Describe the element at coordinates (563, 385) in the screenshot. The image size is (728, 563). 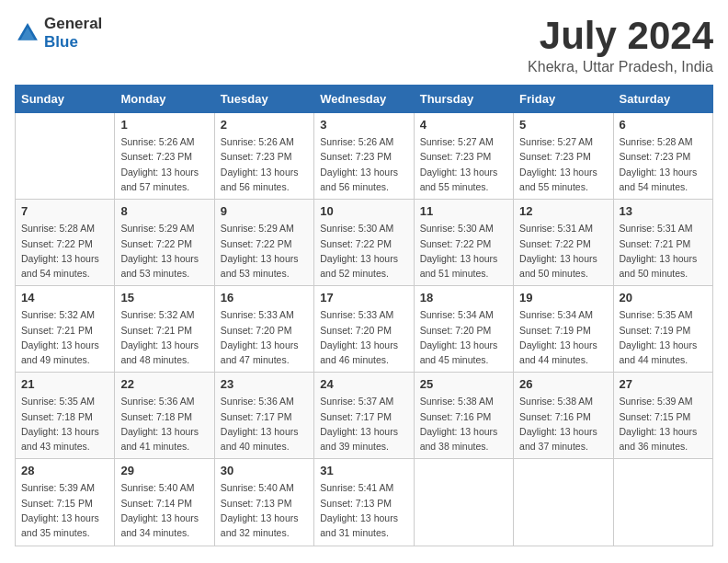
I see `day-number: 26` at that location.